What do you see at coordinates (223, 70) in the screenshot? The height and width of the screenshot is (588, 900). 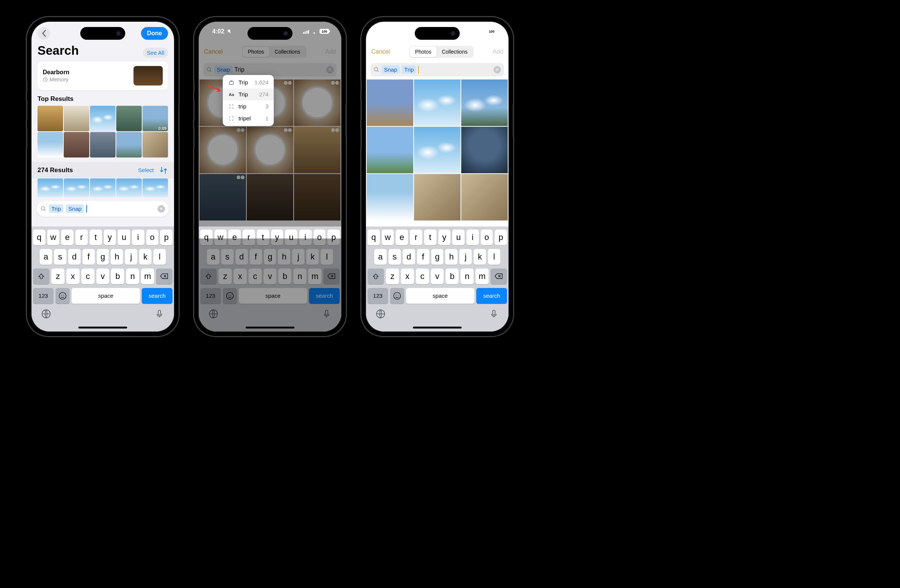 I see `search-token: Snap` at bounding box center [223, 70].